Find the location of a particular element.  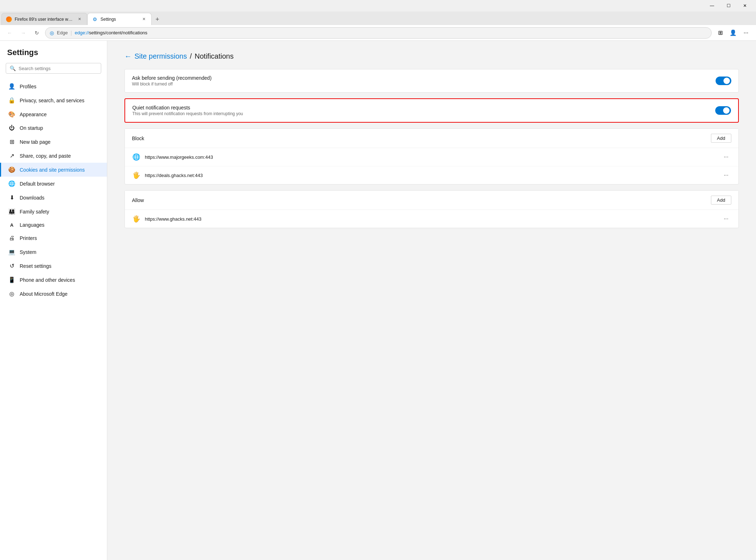

block-site-row-1: 🌐 https://www.majorgeeks.com:443 ··· is located at coordinates (432, 157).